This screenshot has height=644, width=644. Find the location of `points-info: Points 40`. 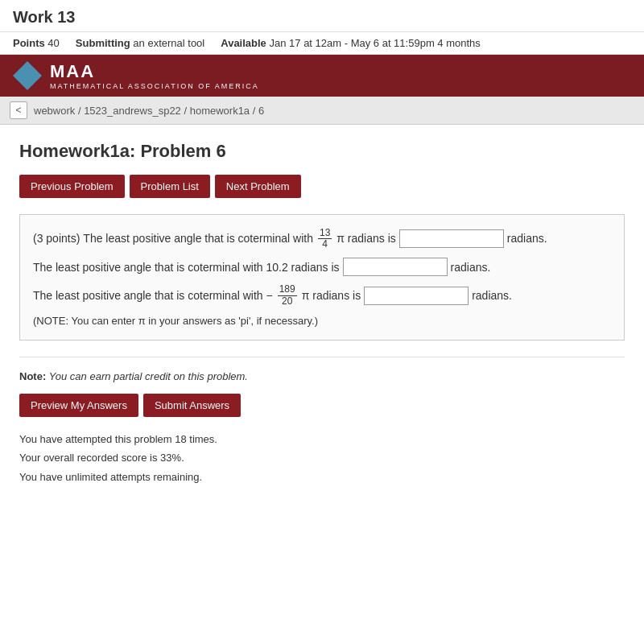

points-info: Points 40 is located at coordinates (36, 43).